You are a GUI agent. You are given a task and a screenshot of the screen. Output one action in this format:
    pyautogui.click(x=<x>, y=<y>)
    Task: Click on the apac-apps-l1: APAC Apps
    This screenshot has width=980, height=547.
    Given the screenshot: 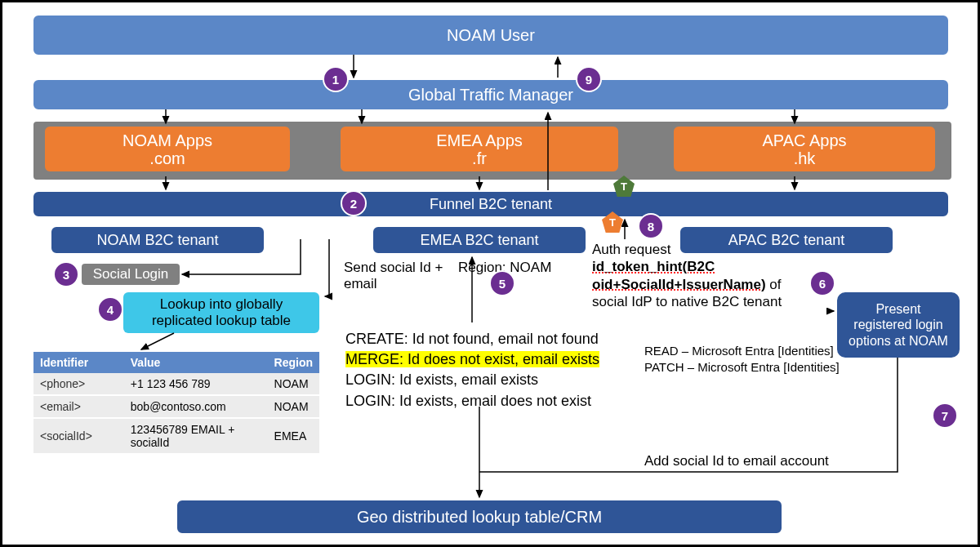 What is the action you would take?
    pyautogui.click(x=804, y=140)
    